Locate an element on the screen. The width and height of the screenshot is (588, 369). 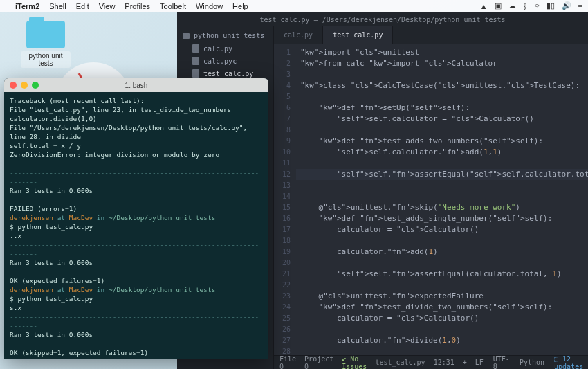
editor-statusbar: File 0 Project 0 ✔ No Issues test_calc.p… is located at coordinates (431, 362).